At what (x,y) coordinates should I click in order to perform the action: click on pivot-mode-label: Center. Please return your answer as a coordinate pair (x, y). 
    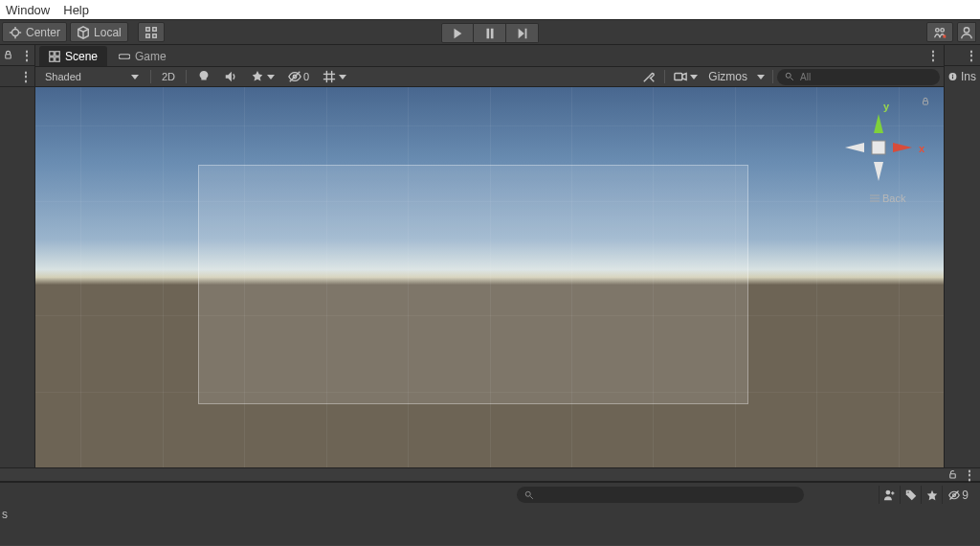
    Looking at the image, I should click on (43, 33).